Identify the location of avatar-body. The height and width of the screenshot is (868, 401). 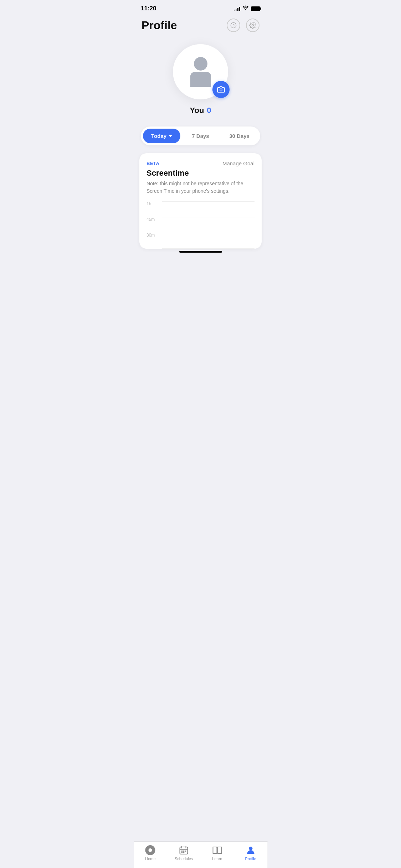
(201, 79).